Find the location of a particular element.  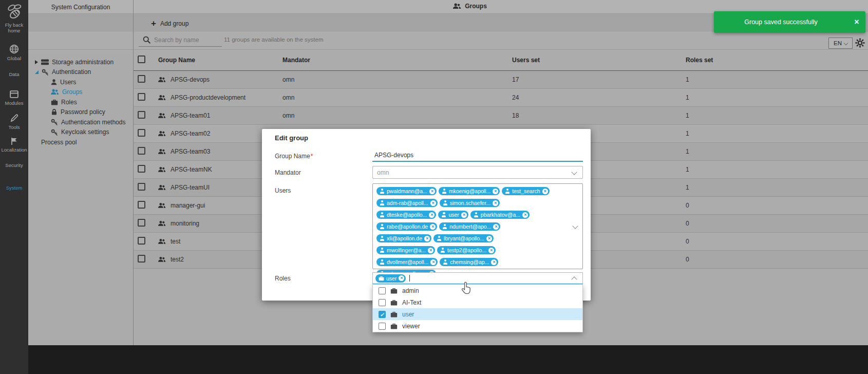

roles-label: Roles is located at coordinates (282, 278).